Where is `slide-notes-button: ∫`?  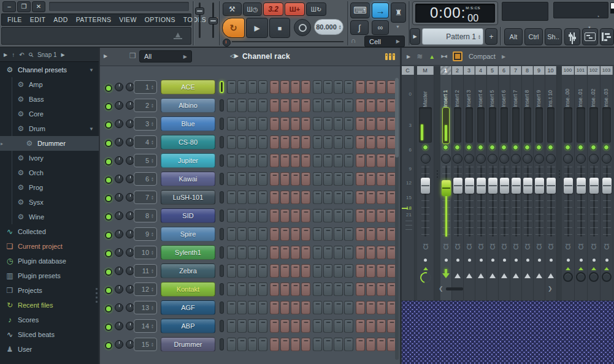 slide-notes-button: ∫ is located at coordinates (359, 28).